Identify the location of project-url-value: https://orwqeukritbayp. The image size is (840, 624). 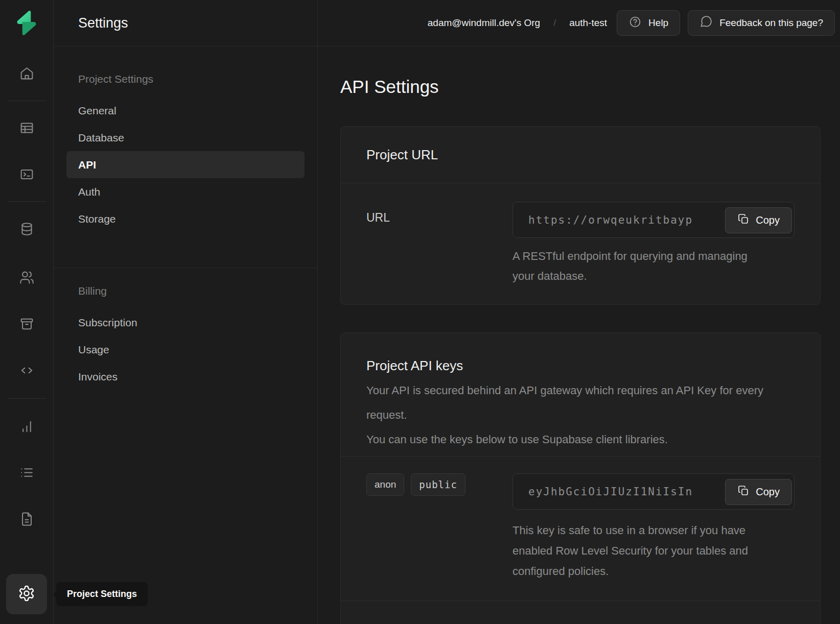
(611, 220).